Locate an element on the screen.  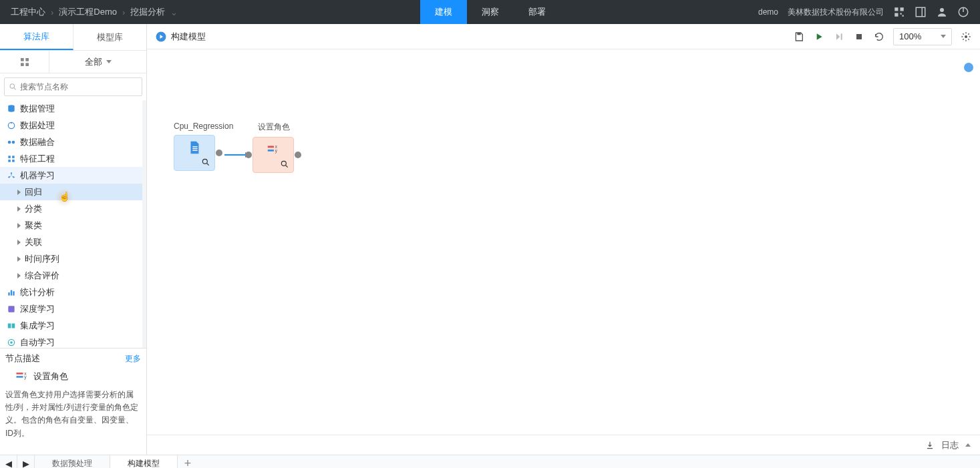
node-set-role: 设置角色 xy is located at coordinates (274, 147).